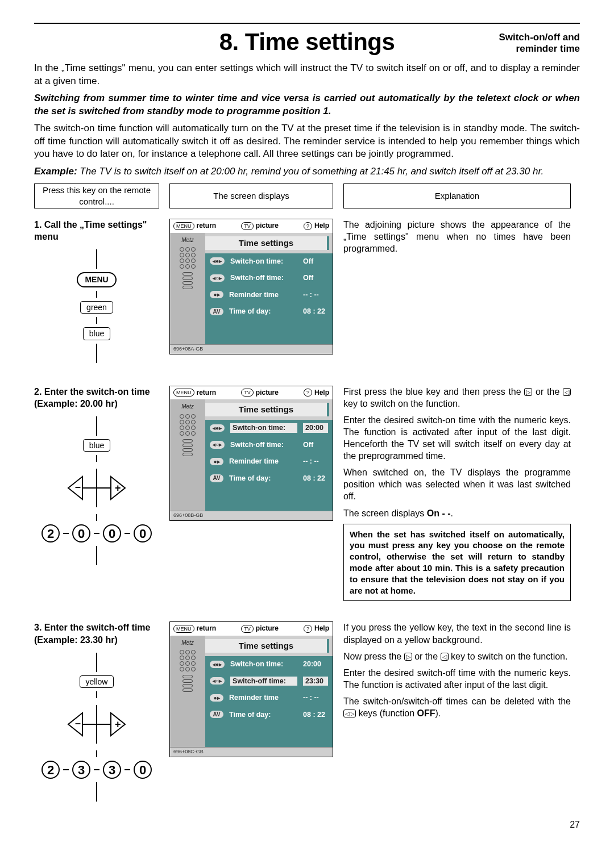 Image resolution: width=614 pixels, height=868 pixels. I want to click on step1-remote: 1. Call the „Time settings" menu MENU gr…, so click(97, 291).